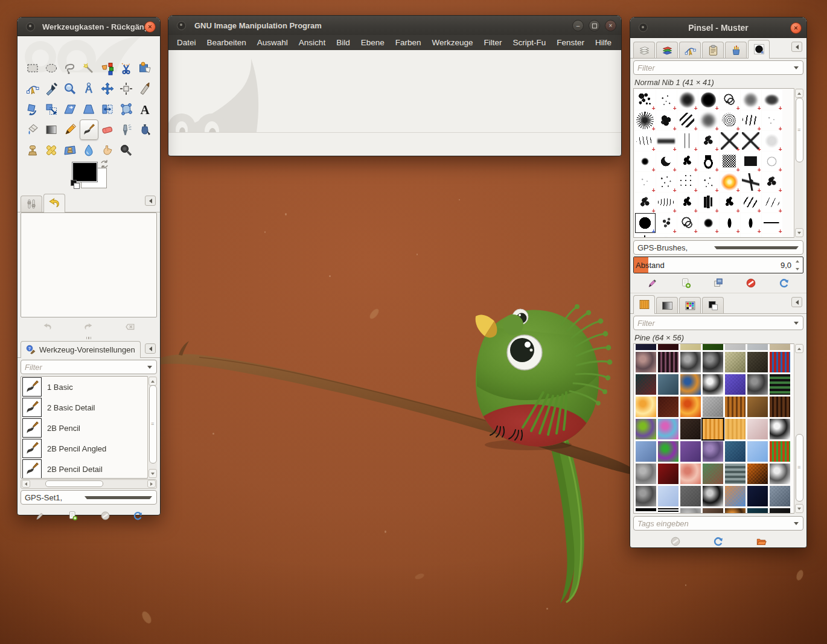 The width and height of the screenshot is (827, 644). I want to click on tool-flip, so click(107, 109).